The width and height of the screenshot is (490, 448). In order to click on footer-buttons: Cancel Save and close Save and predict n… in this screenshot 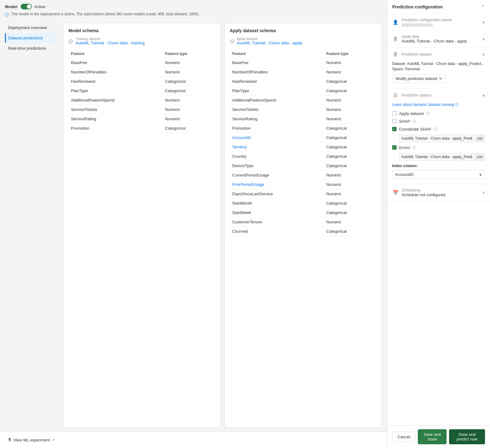, I will do `click(439, 437)`.